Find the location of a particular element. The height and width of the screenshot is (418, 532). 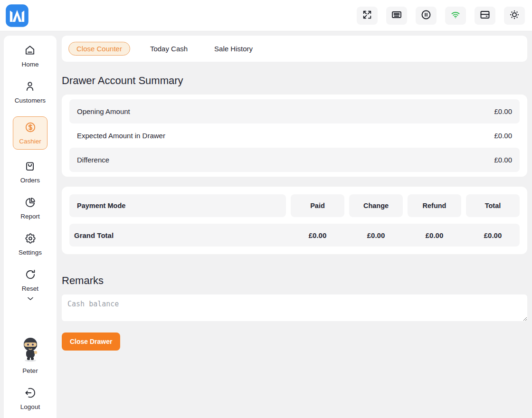

sidebar-item-label: Report is located at coordinates (30, 217).